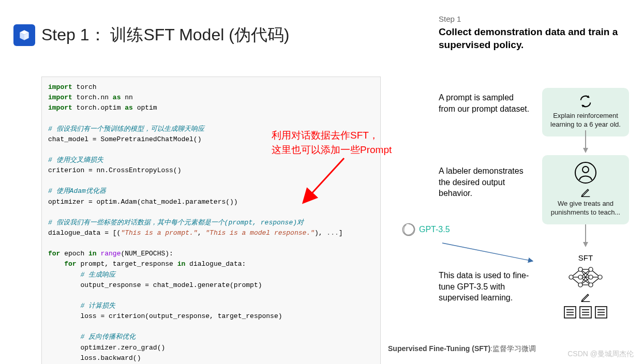 The height and width of the screenshot is (364, 643). Describe the element at coordinates (586, 277) in the screenshot. I see `network-icon` at that location.